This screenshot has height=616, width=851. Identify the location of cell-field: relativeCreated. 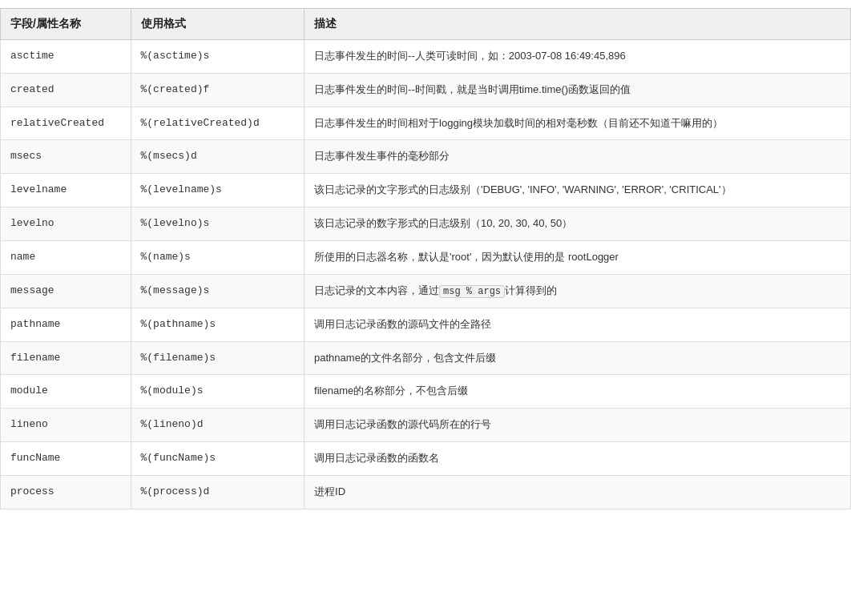
(66, 123).